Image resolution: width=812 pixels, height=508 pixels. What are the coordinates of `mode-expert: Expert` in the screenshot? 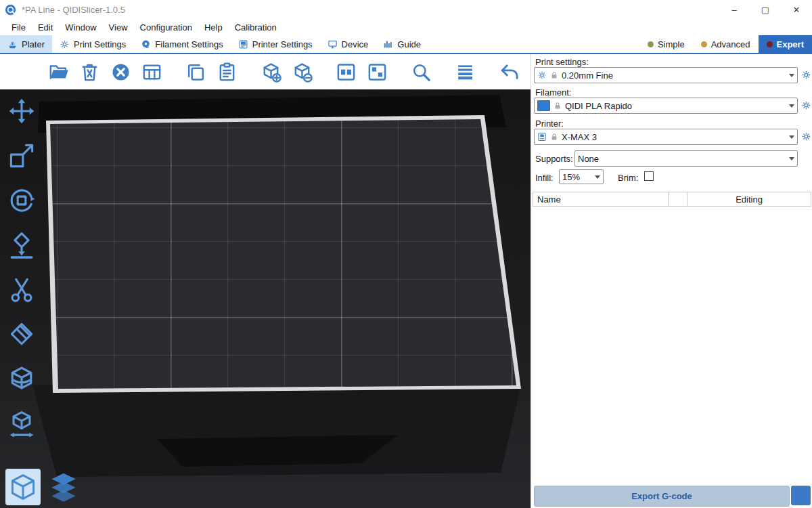 It's located at (785, 44).